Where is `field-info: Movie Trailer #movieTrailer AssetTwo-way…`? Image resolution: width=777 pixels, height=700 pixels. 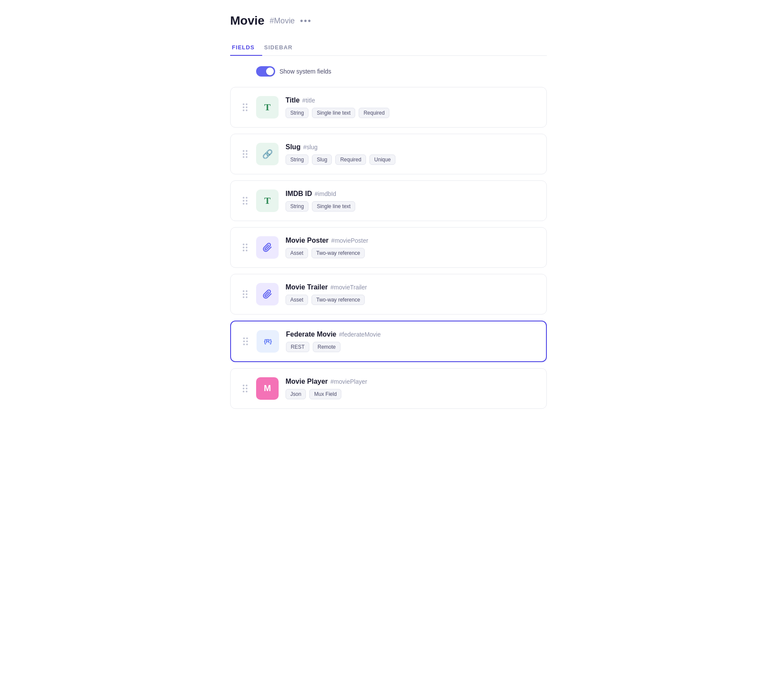 field-info: Movie Trailer #movieTrailer AssetTwo-way… is located at coordinates (411, 294).